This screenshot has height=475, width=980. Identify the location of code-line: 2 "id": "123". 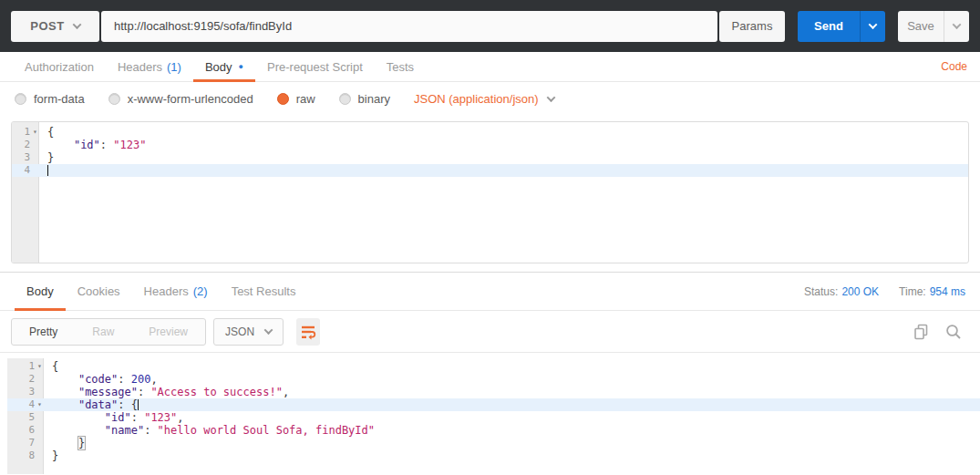
(490, 145).